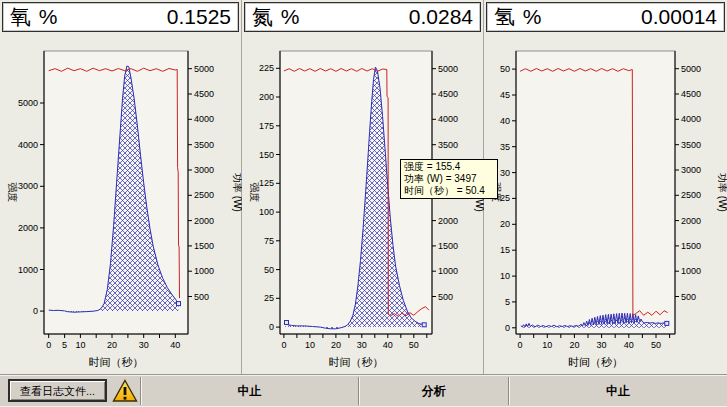  What do you see at coordinates (269, 298) in the screenshot?
I see `svg-text: 25` at bounding box center [269, 298].